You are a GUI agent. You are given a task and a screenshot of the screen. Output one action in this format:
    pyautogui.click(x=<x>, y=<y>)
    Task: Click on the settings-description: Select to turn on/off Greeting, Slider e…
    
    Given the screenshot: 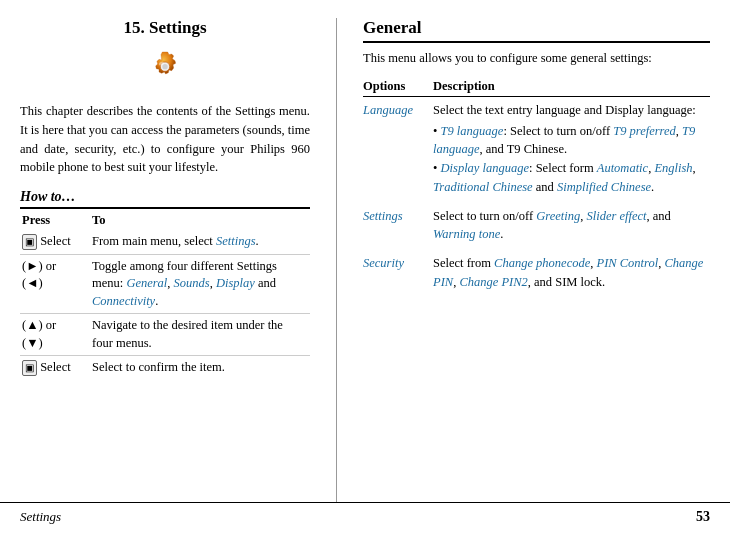 What is the action you would take?
    pyautogui.click(x=572, y=227)
    